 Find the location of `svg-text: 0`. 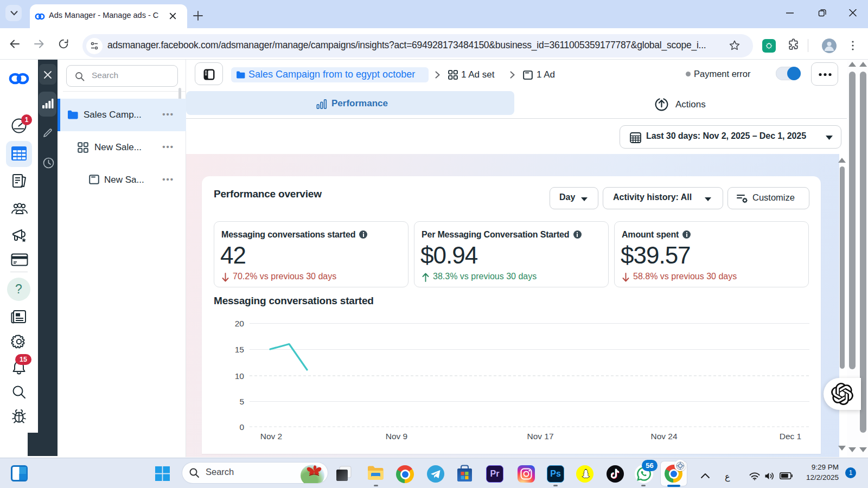

svg-text: 0 is located at coordinates (242, 427).